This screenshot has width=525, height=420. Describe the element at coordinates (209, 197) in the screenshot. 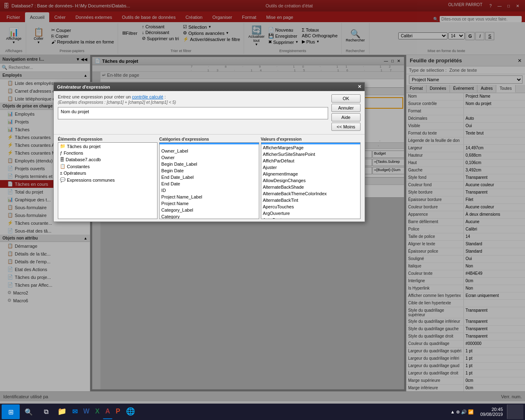

I see `list-item: Project Name_Label` at that location.